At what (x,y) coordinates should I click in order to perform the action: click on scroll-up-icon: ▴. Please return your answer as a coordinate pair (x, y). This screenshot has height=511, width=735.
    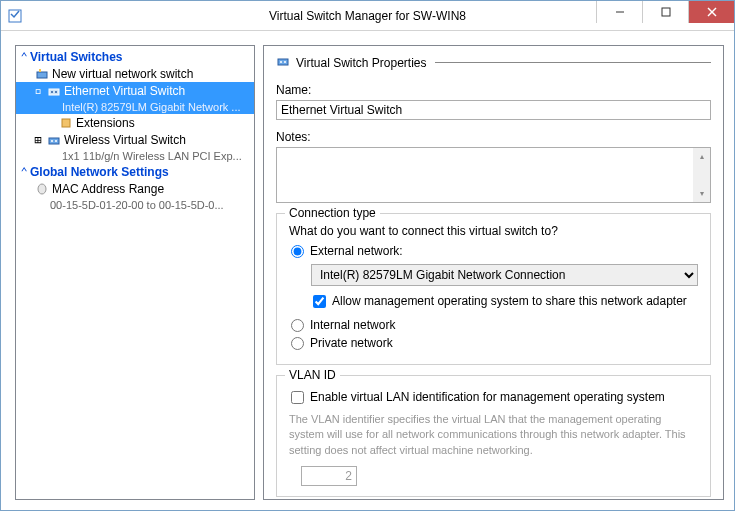
    Looking at the image, I should click on (702, 156).